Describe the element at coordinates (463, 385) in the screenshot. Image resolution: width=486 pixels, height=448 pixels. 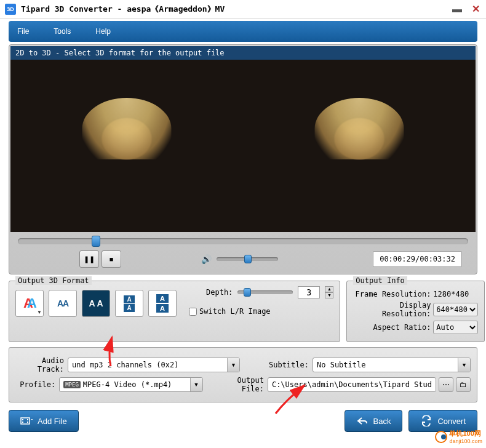
I see `folder-icon: 🗀` at that location.